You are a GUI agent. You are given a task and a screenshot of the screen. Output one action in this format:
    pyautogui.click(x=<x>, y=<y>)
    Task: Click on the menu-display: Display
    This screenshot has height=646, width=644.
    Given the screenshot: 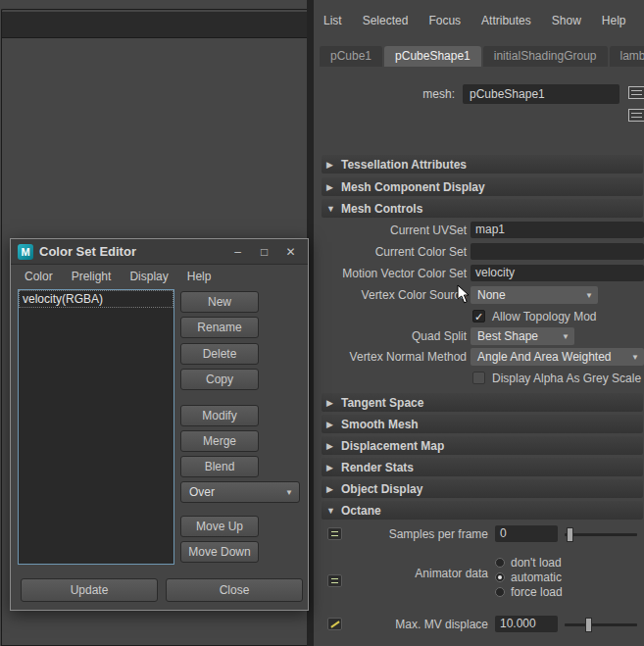 What is the action you would take?
    pyautogui.click(x=149, y=276)
    